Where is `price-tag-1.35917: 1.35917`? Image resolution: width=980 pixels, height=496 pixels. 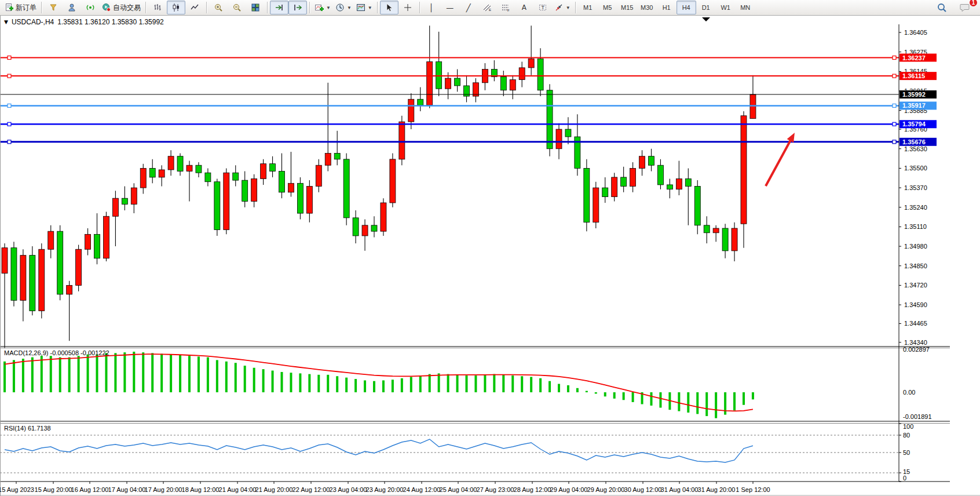 price-tag-1.35917: 1.35917 is located at coordinates (918, 105).